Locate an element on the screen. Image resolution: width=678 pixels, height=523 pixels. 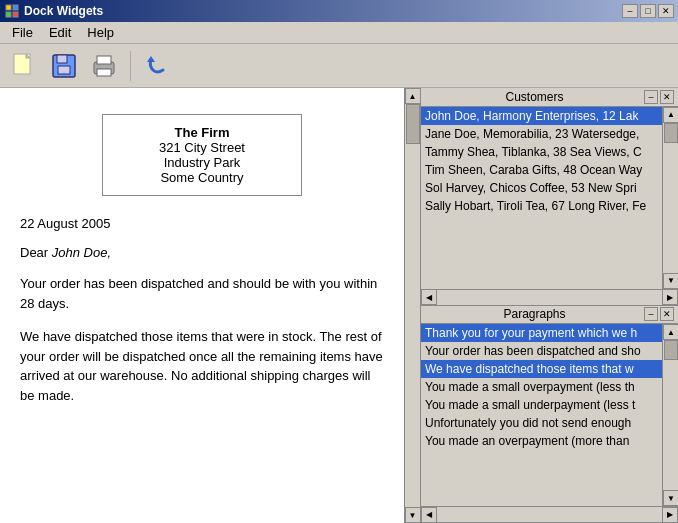
letter-greeting: Dear John Doe, is located at coordinates (202, 252).